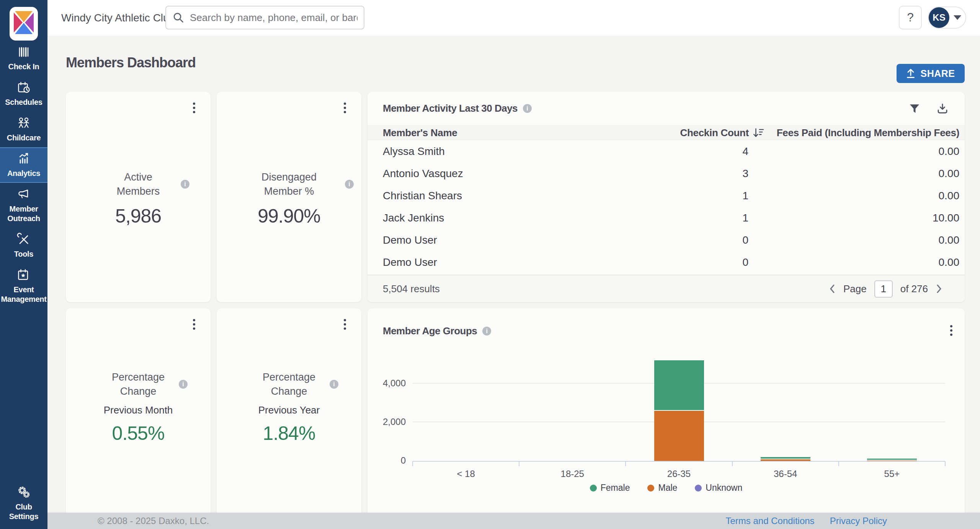  Describe the element at coordinates (24, 174) in the screenshot. I see `sidebar-item-label: Analytics` at that location.